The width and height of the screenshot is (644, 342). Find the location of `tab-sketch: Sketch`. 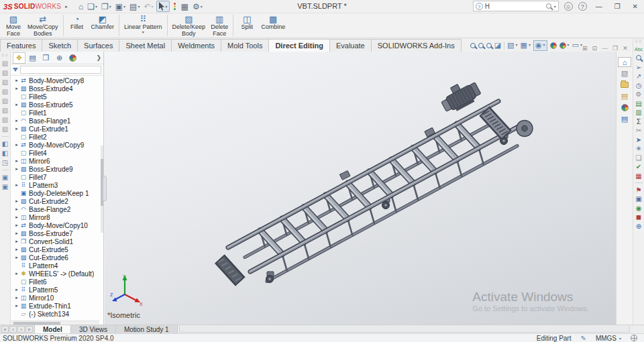

tab-sketch: Sketch is located at coordinates (60, 46).